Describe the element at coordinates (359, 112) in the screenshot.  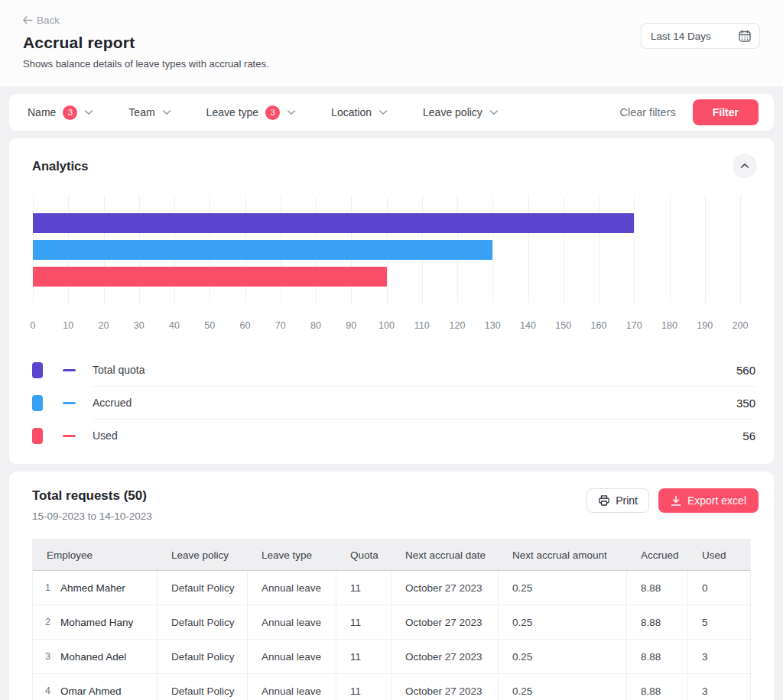
I see `filter-dropdown-location: Location` at that location.